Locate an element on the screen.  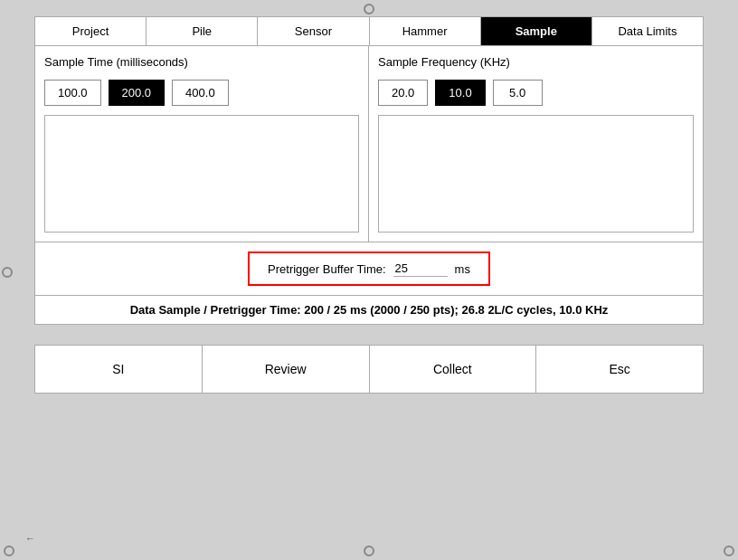
sample-freq-options: 20.0 10.0 5.0 is located at coordinates (535, 92).